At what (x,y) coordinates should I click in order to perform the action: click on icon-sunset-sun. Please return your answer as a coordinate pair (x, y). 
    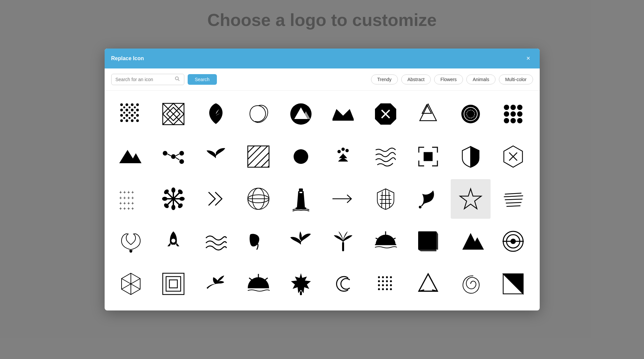
    Looking at the image, I should click on (386, 241).